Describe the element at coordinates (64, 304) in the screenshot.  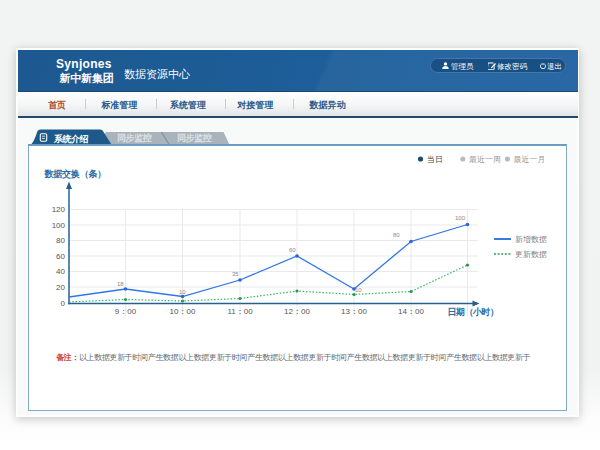
I see `svg-text: 0` at that location.